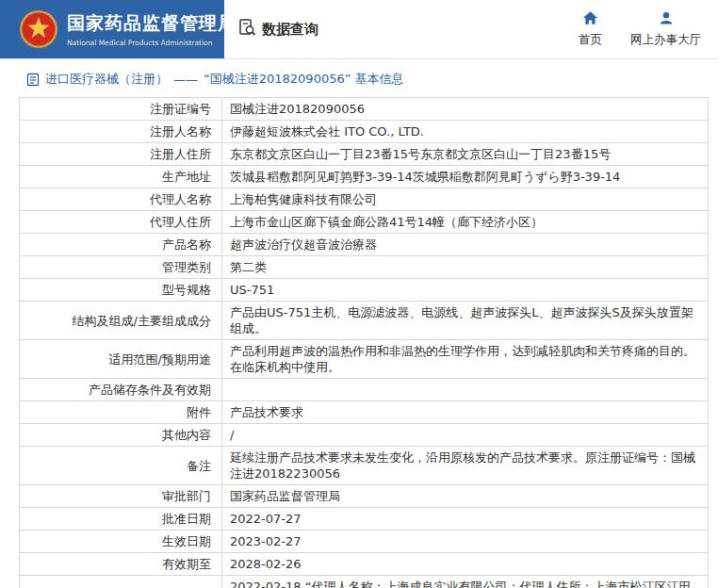 The image size is (718, 588). What do you see at coordinates (465, 177) in the screenshot?
I see `row-value: 茨城县稻敷郡阿见町鹑野3-39-14茨城県稲敷郡阿見町うずら野3-39-14` at bounding box center [465, 177].